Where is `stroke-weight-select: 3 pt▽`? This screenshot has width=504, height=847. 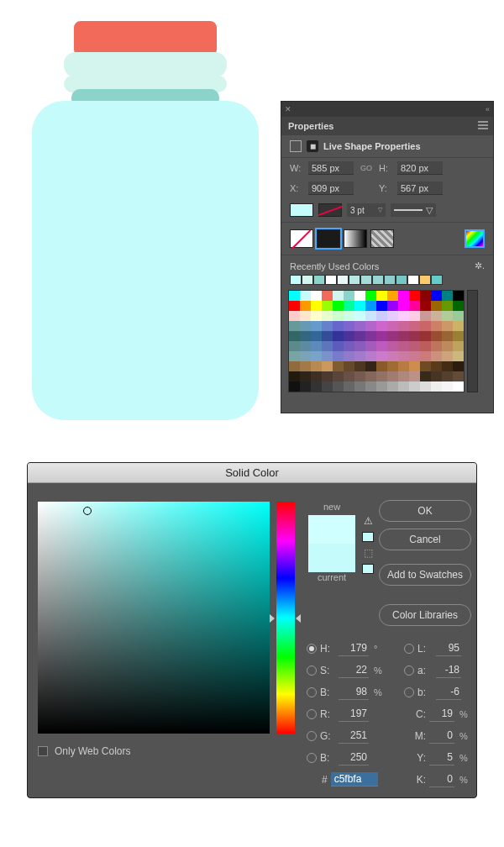 stroke-weight-select: 3 pt▽ is located at coordinates (366, 210).